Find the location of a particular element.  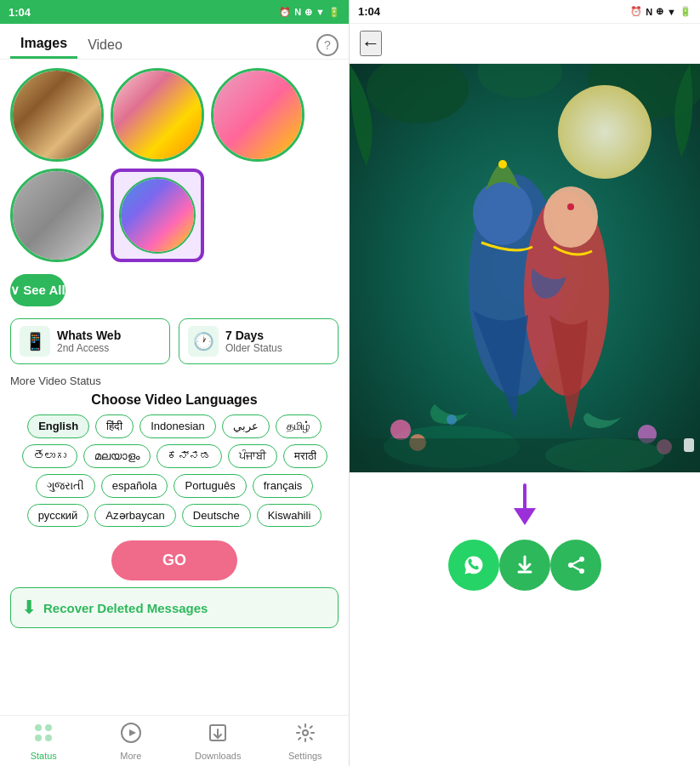

whatsapp-button is located at coordinates (474, 565).